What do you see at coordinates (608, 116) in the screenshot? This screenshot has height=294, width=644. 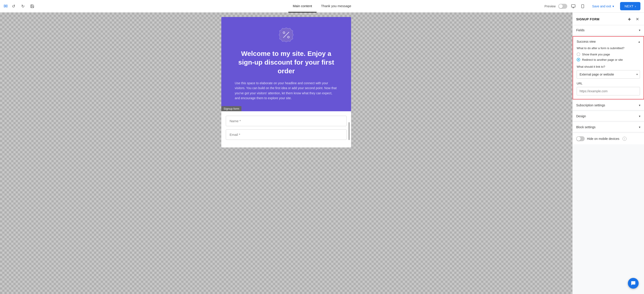 I see `design-section: Design ▾` at bounding box center [608, 116].